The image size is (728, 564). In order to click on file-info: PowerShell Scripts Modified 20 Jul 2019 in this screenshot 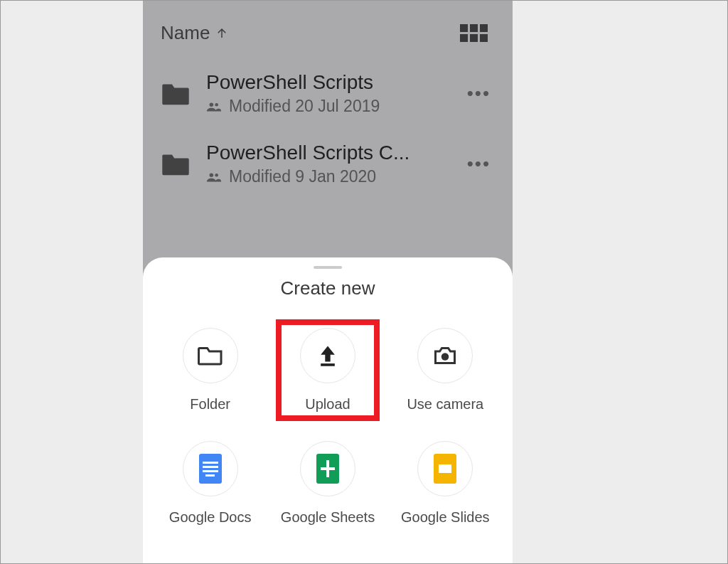, I will do `click(327, 94)`.